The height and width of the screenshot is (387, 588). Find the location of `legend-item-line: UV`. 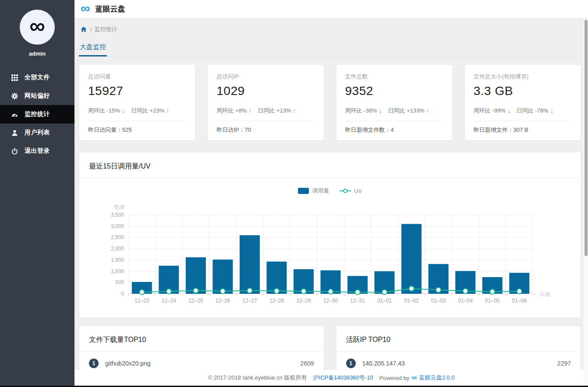

legend-item-line: UV is located at coordinates (351, 191).